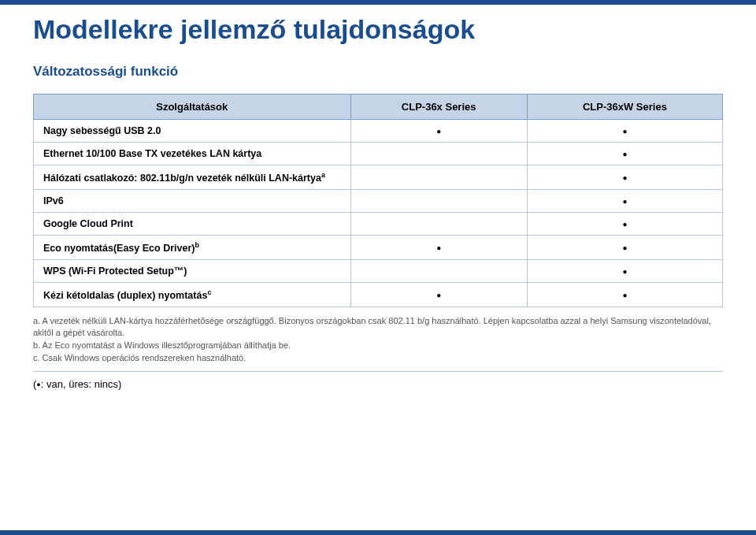 This screenshot has width=756, height=535. Describe the element at coordinates (378, 131) in the screenshot. I see `table-row: Nagy sebességű USB 2.0●●` at that location.